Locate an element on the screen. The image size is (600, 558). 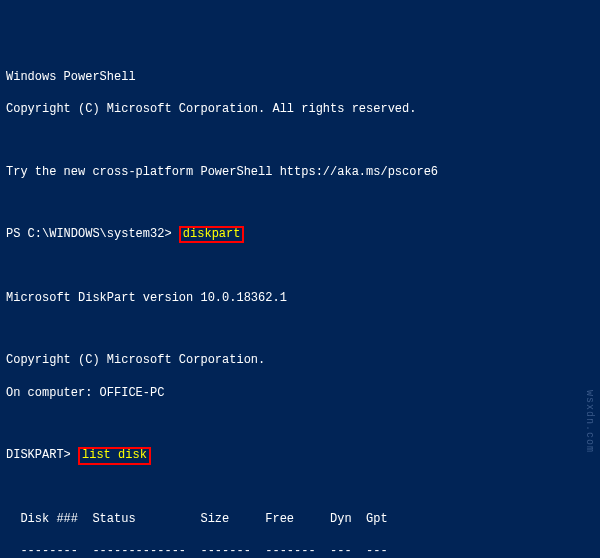
ps-prompt: PS C:\WINDOWS\system32> is located at coordinates (89, 234).